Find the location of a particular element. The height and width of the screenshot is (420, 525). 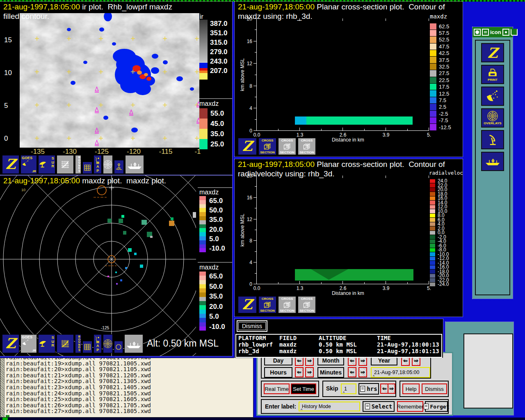

y-axis-title: km above MSL is located at coordinates (242, 230).